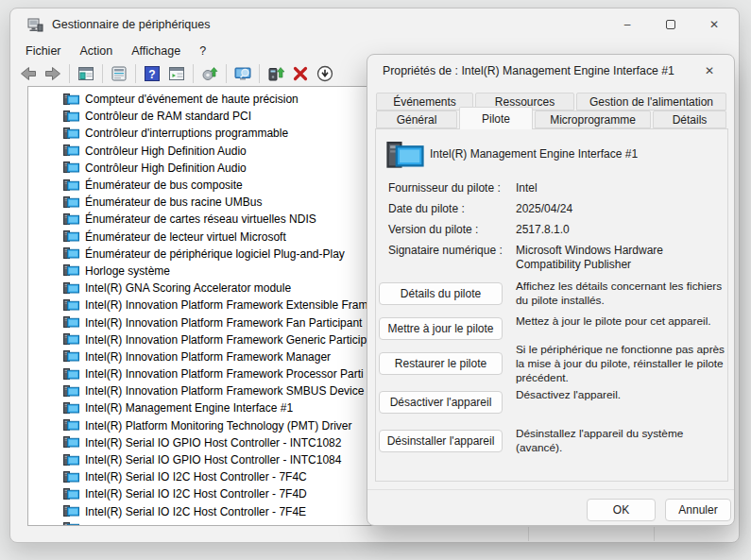  I want to click on menu-affichage: Affichage, so click(156, 51).